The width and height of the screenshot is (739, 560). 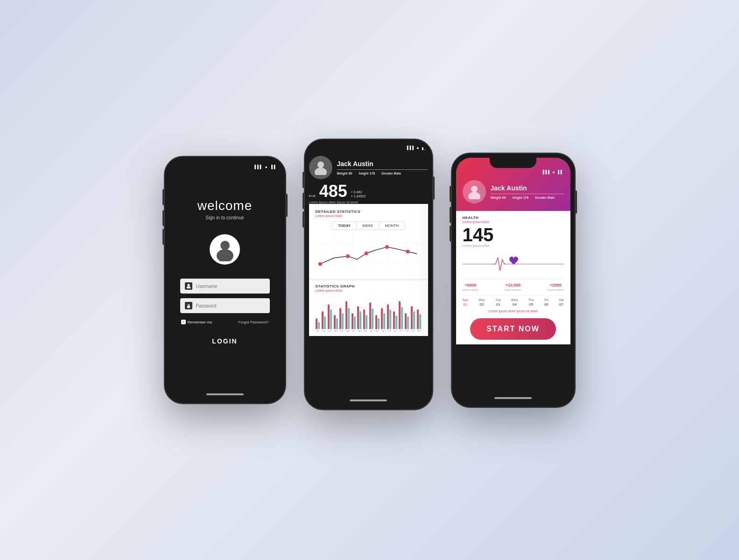 What do you see at coordinates (528, 192) in the screenshot?
I see `profile-info-3: Jack Austin Weight 60 height 178 Gender …` at bounding box center [528, 192].